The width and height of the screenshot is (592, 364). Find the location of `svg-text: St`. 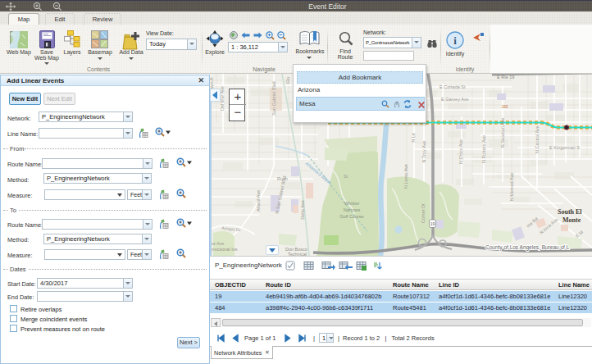

svg-text: St is located at coordinates (346, 176).